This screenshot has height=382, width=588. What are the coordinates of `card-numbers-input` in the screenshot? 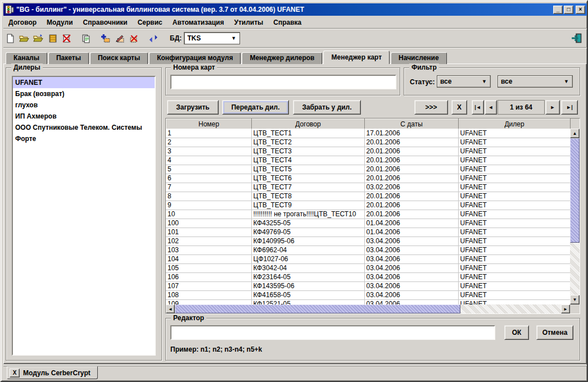 It's located at (283, 82).